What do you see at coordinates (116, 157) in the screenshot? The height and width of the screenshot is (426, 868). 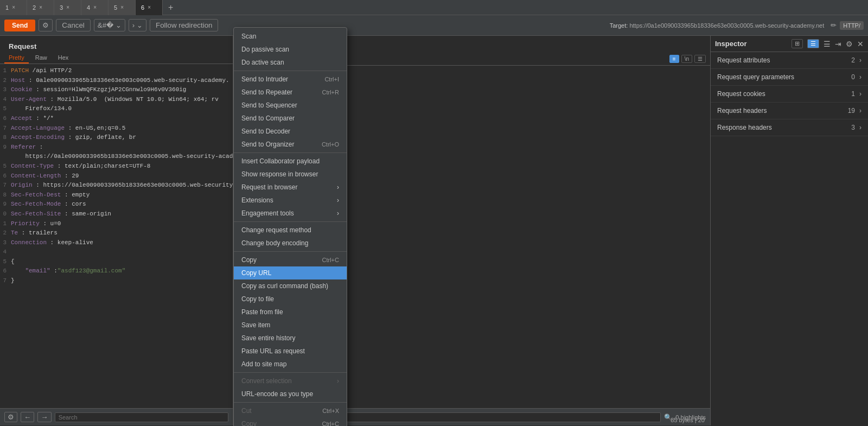 I see `code-line-10: https://0ale0090033965b18336e63e003c0005…` at bounding box center [116, 157].